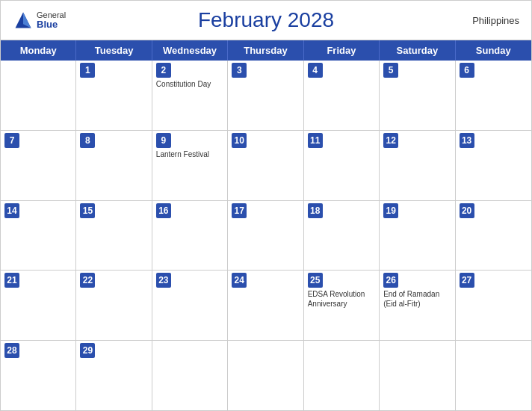 The image size is (532, 411). What do you see at coordinates (39, 375) in the screenshot?
I see `day-cell: 28` at bounding box center [39, 375].